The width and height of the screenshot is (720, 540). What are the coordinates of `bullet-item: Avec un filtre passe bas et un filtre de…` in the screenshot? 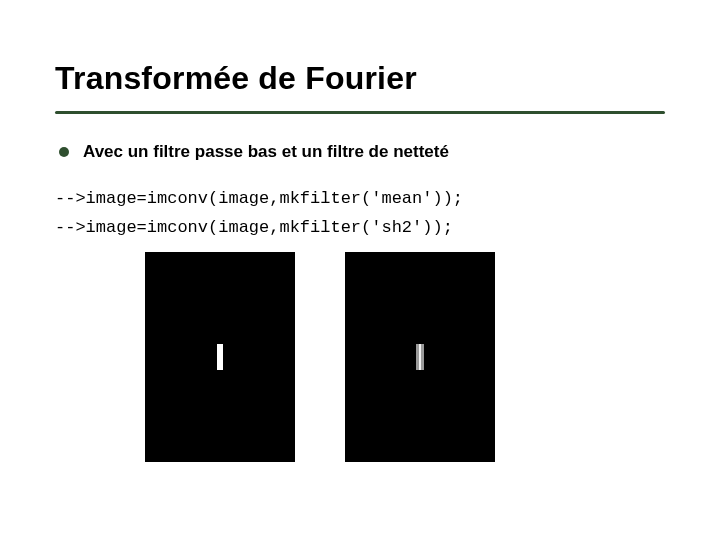 It's located at (362, 152).